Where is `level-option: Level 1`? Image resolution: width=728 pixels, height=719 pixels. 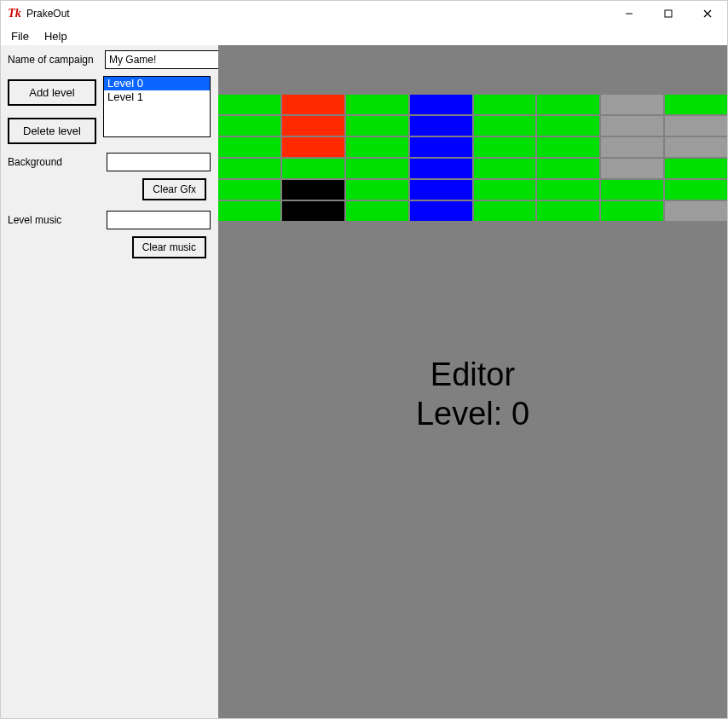
level-option: Level 1 is located at coordinates (157, 97).